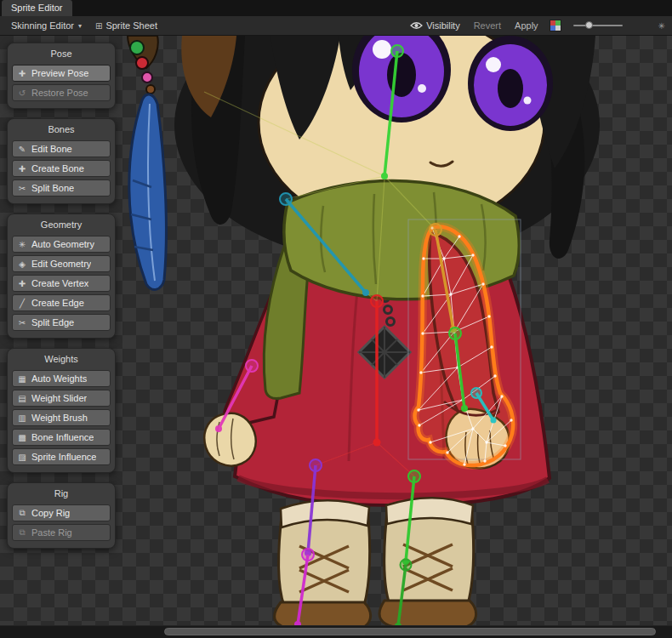 The width and height of the screenshot is (672, 638). What do you see at coordinates (61, 149) in the screenshot?
I see `edit-bone-button: ✎ Edit Bone` at bounding box center [61, 149].